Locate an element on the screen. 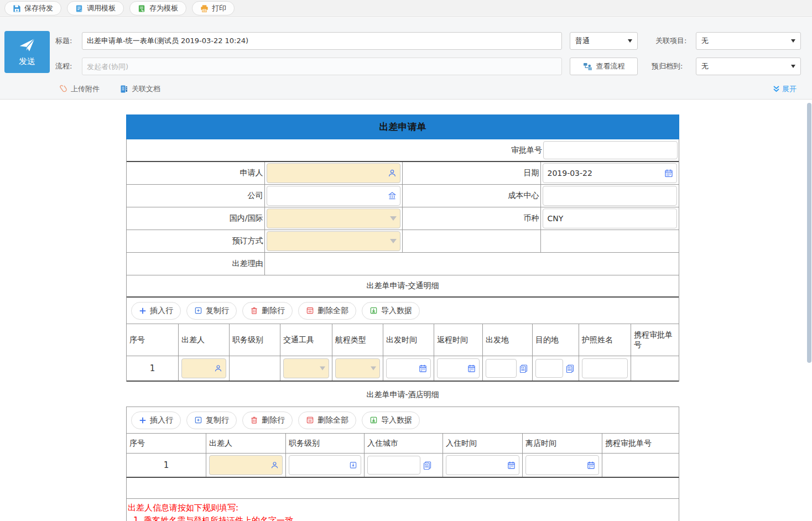 Image resolution: width=812 pixels, height=521 pixels. currency-input: CNY is located at coordinates (610, 218).